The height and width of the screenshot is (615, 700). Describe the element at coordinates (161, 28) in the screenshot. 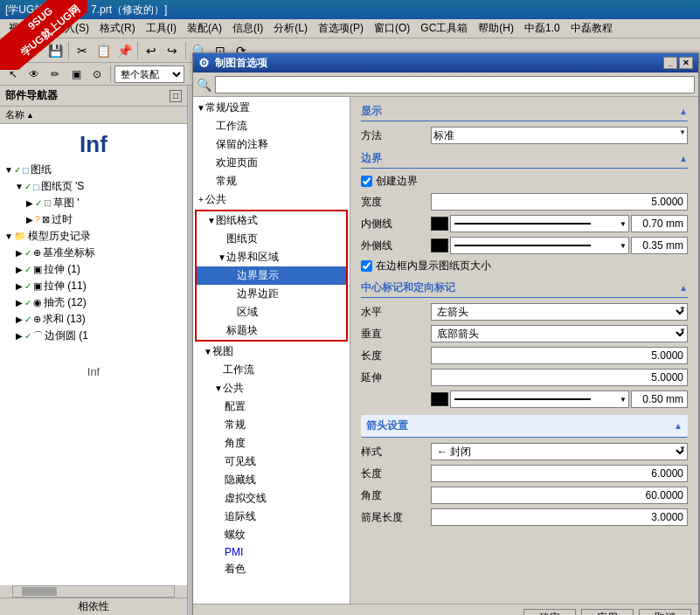

I see `menu-tools: 工具(I)` at that location.